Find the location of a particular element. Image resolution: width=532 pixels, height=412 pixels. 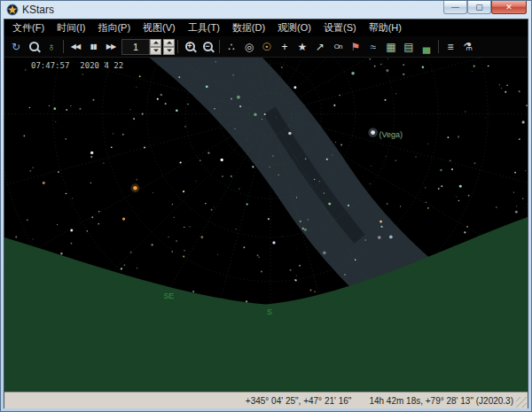

titlebar: KStars — ▢ ✕ is located at coordinates (266, 10).